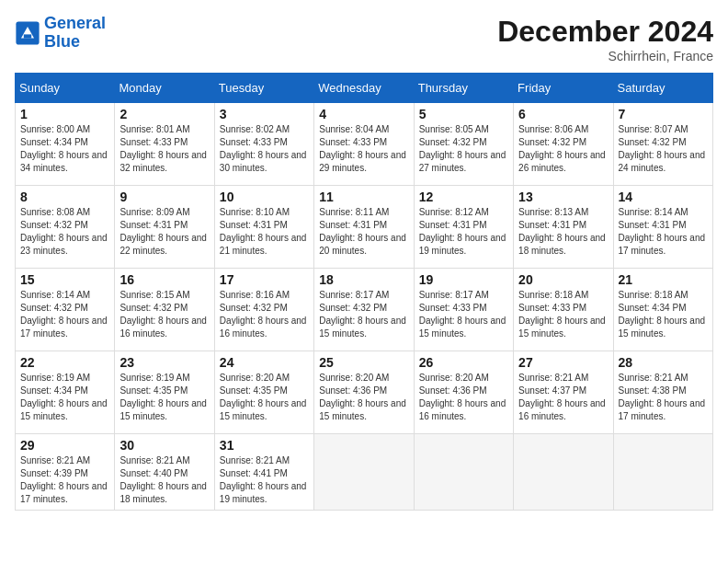 This screenshot has width=728, height=563. Describe the element at coordinates (64, 362) in the screenshot. I see `day-number: 22` at that location.